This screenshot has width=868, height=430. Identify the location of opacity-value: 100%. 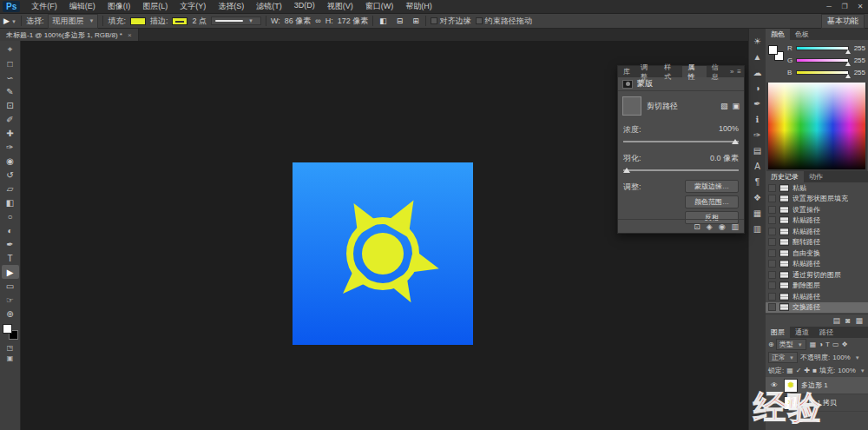
(841, 358).